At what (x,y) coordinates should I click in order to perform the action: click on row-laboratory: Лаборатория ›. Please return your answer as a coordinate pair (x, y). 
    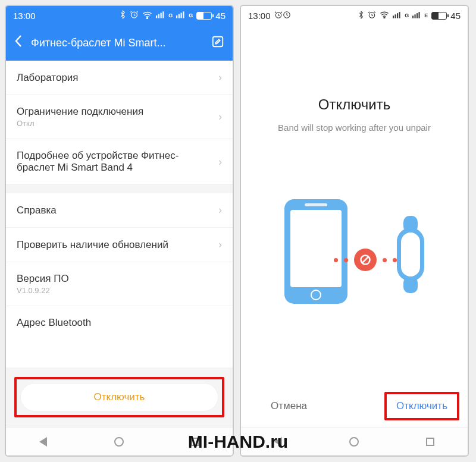
    Looking at the image, I should click on (119, 78).